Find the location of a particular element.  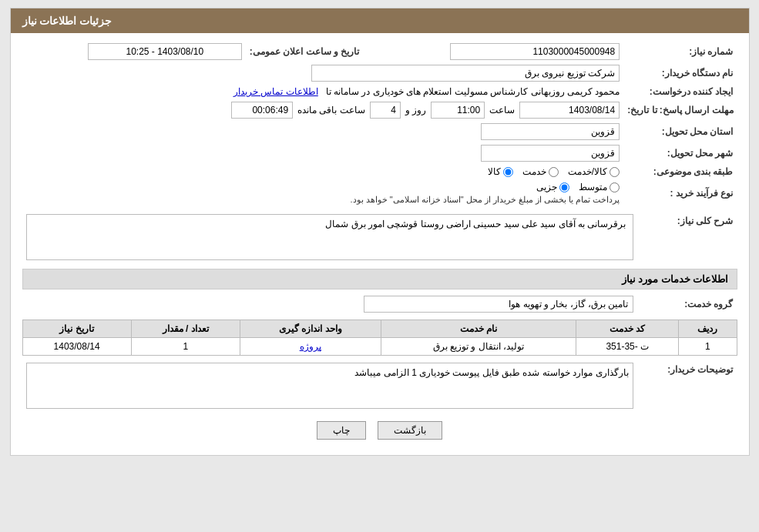

cell-code: ت -35-351 is located at coordinates (627, 346).